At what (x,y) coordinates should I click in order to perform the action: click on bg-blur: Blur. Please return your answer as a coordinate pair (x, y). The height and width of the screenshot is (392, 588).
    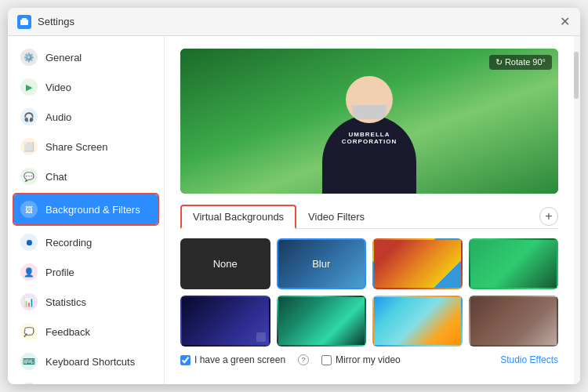
    Looking at the image, I should click on (321, 263).